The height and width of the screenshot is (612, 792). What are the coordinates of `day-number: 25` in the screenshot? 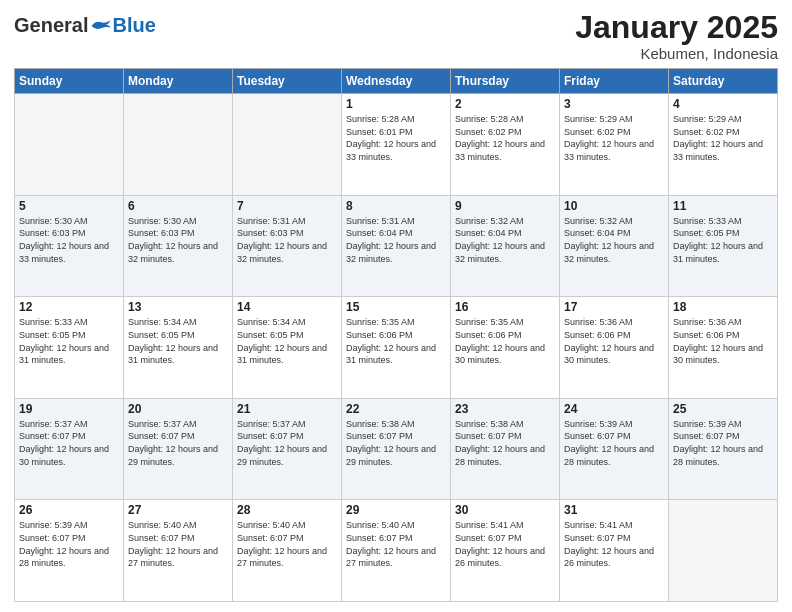 It's located at (723, 409).